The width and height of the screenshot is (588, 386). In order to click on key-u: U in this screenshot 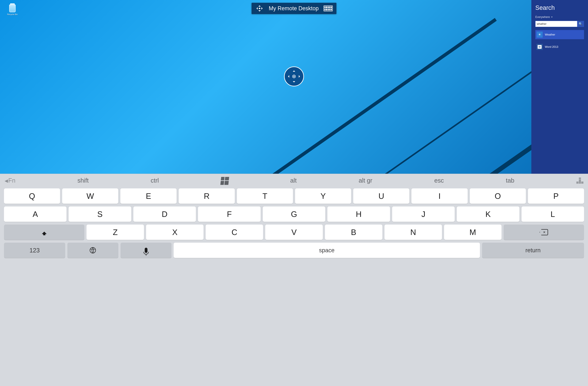, I will do `click(381, 196)`.